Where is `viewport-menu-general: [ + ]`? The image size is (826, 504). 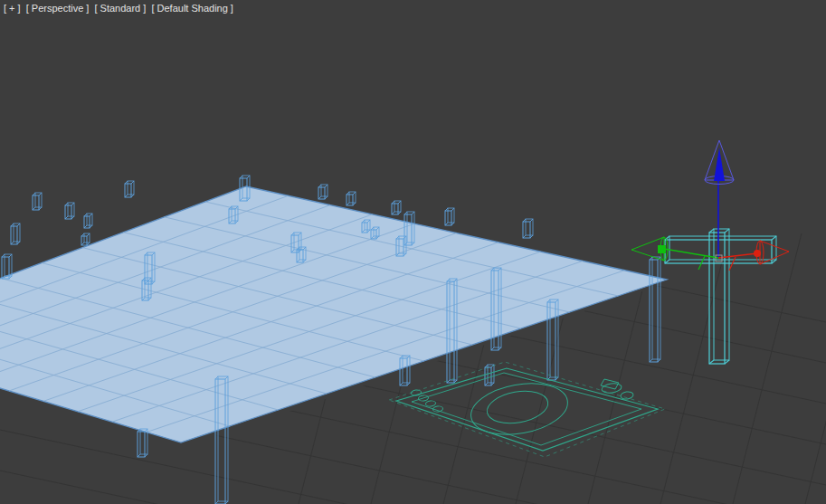
viewport-menu-general: [ + ] is located at coordinates (13, 8).